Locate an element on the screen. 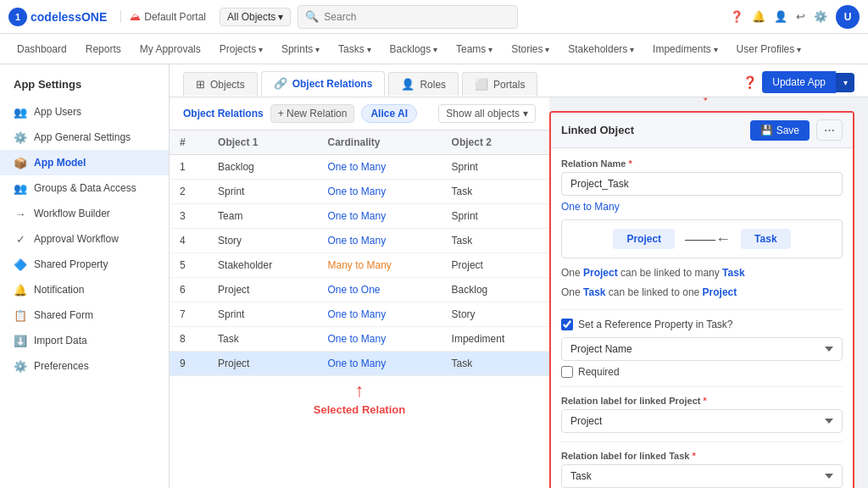  save-label: Save is located at coordinates (788, 130).